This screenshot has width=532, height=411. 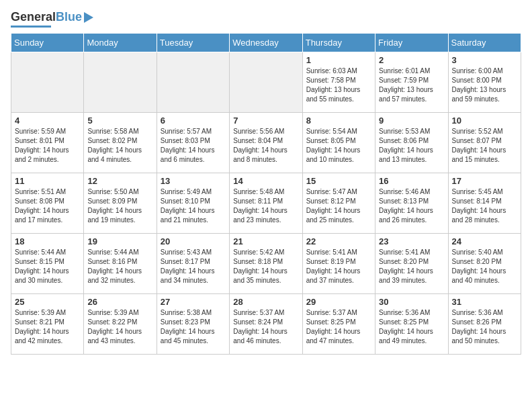 What do you see at coordinates (120, 327) in the screenshot?
I see `day-info: Sunrise: 5:39 AMSunset: 8:22 PMDaylight:…` at bounding box center [120, 327].